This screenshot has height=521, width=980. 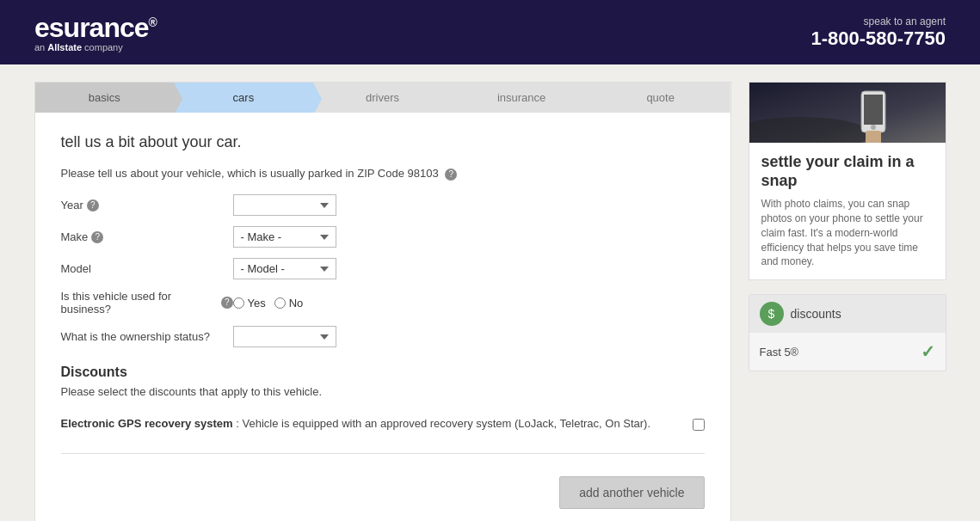 What do you see at coordinates (383, 174) in the screenshot?
I see `form-subtitle: Please tell us about your vehicle, which…` at bounding box center [383, 174].